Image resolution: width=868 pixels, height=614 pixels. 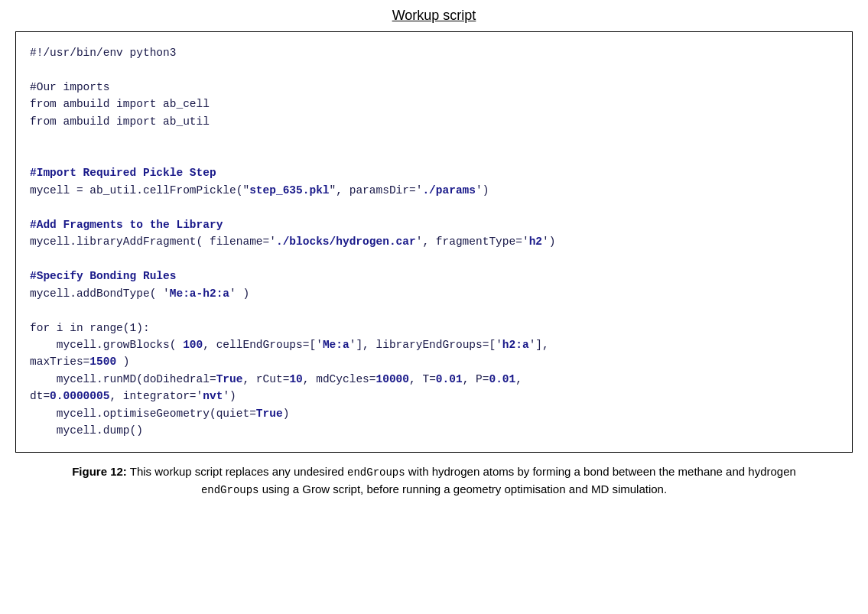 I want to click on caption-text2: with hydrogen atoms by forming a bond be…, so click(x=601, y=471).